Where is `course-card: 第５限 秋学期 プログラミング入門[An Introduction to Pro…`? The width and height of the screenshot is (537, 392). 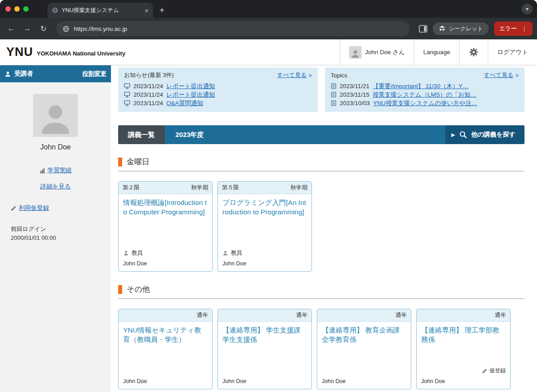 course-card: 第５限 秋学期 プログラミング入門[An Introduction to Pro… is located at coordinates (265, 226).